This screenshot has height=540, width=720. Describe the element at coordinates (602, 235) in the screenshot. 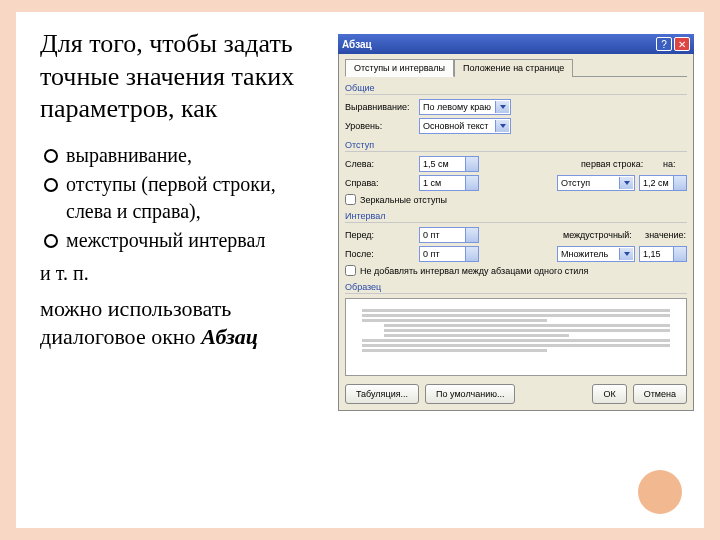

I see `label-linespace: междустрочный:` at that location.